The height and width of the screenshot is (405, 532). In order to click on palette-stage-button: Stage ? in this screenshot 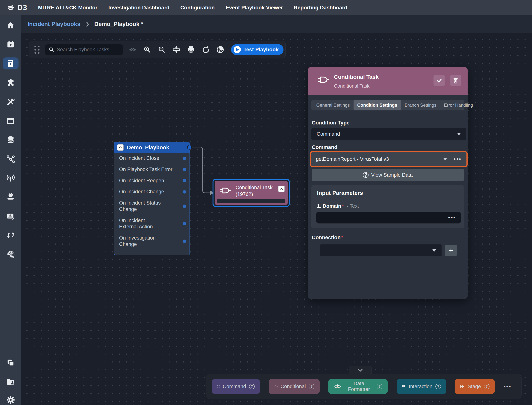, I will do `click(475, 386)`.